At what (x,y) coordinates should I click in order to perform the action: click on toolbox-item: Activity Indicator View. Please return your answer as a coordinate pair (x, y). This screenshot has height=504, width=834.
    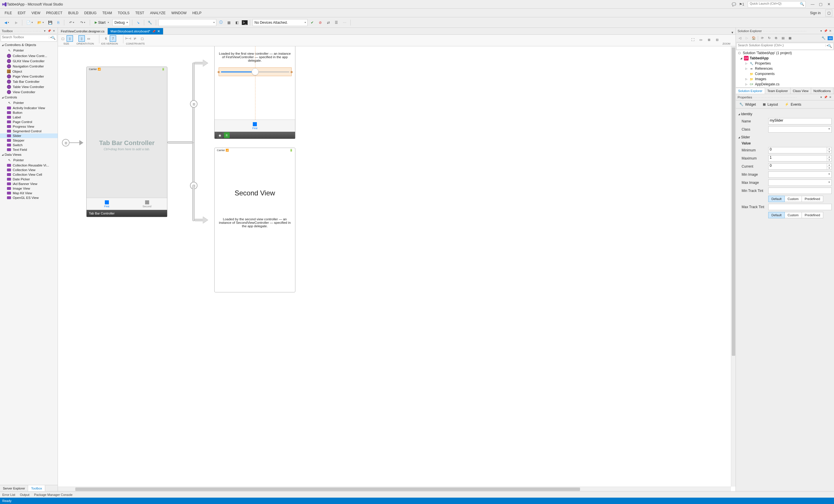
    Looking at the image, I should click on (29, 108).